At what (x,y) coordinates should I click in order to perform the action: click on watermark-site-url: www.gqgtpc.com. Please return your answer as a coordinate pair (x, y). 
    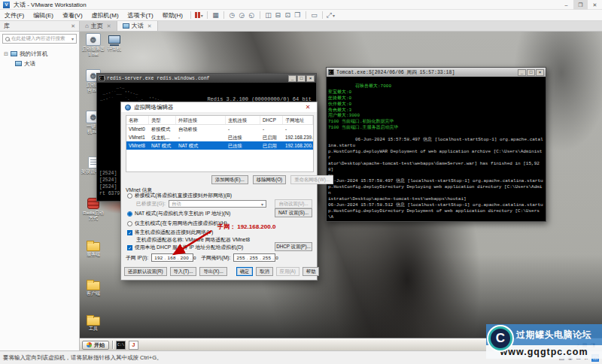
    Looking at the image, I should click on (543, 352).